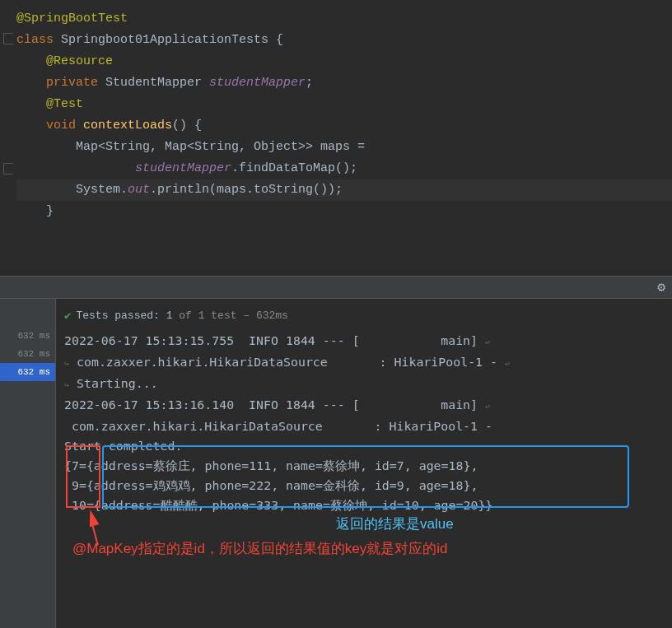 This screenshot has width=672, height=628. Describe the element at coordinates (68, 316) in the screenshot. I see `check-icon: ✔` at that location.